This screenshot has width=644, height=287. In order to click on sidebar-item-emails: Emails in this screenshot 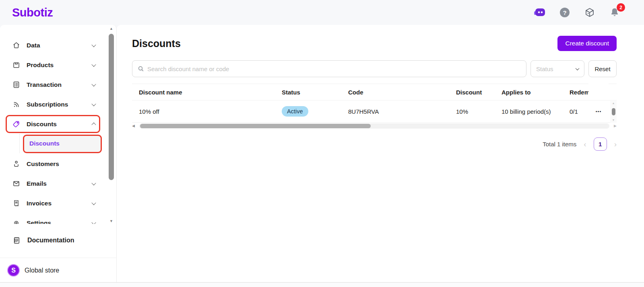, I will do `click(58, 183)`.